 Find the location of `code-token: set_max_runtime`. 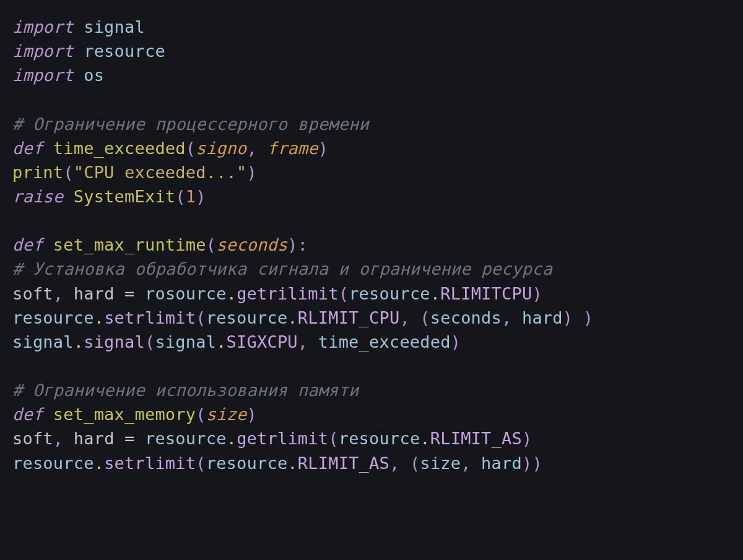

code-token: set_max_runtime is located at coordinates (130, 245).